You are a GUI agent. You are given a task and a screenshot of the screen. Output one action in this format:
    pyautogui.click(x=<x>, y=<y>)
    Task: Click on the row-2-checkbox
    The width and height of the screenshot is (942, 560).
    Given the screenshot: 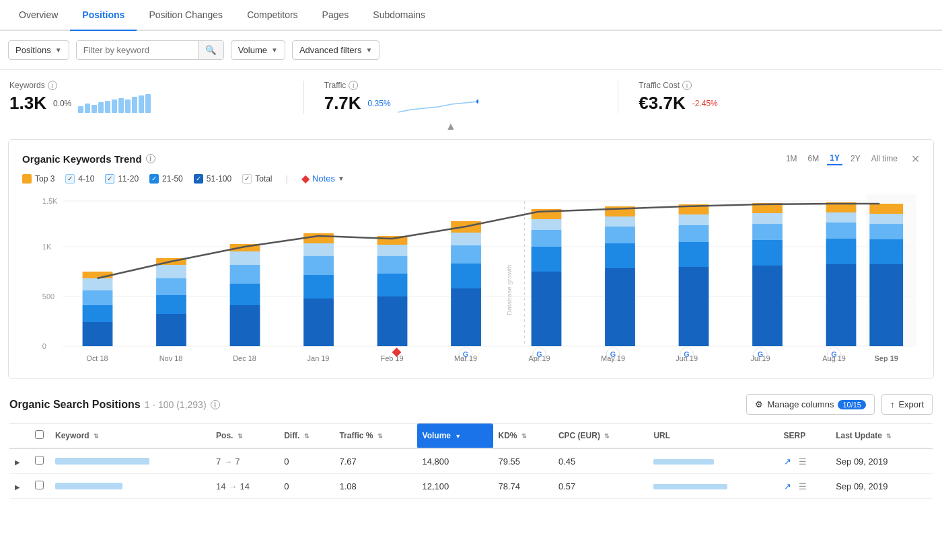 What is the action you would take?
    pyautogui.click(x=39, y=485)
    